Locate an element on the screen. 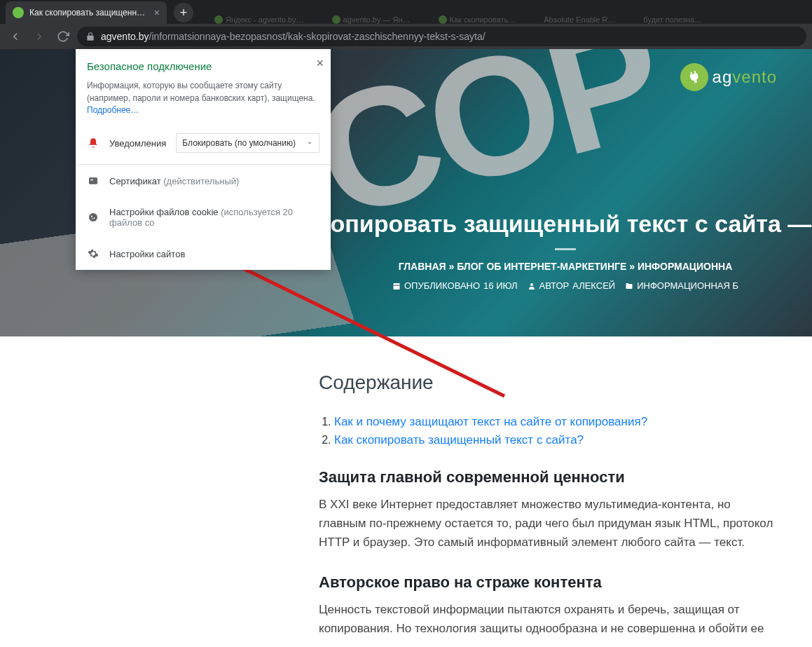  bell-icon is located at coordinates (93, 143).